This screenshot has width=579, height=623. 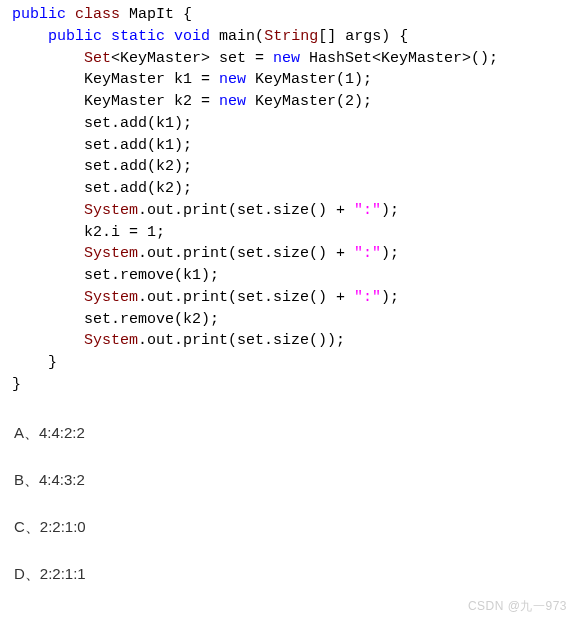 I want to click on method-main: main(, so click(x=242, y=36).